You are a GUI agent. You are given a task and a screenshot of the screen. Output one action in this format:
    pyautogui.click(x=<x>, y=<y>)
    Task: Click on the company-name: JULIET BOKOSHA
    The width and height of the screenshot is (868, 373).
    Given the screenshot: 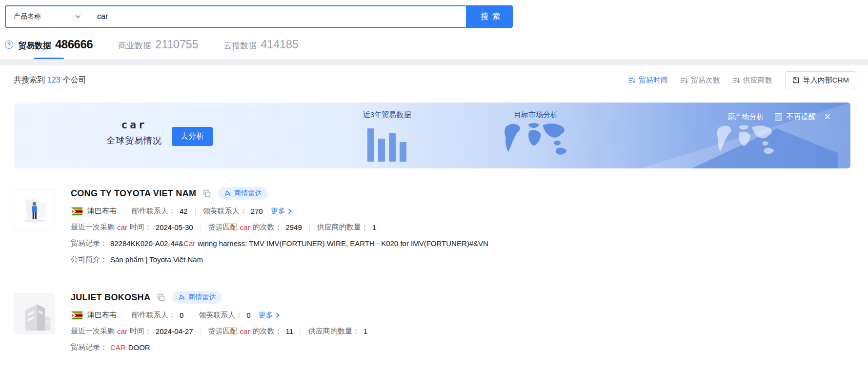 What is the action you would take?
    pyautogui.click(x=110, y=298)
    